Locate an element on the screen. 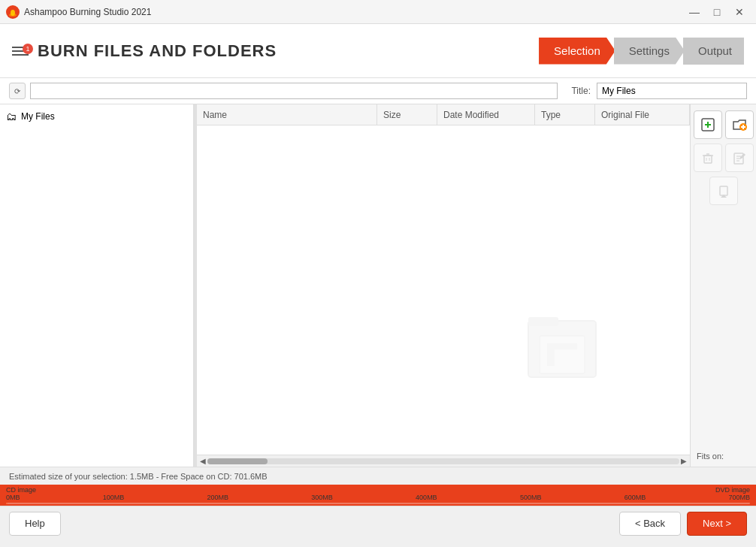 This screenshot has width=756, height=547. minimize-button: — is located at coordinates (694, 12).